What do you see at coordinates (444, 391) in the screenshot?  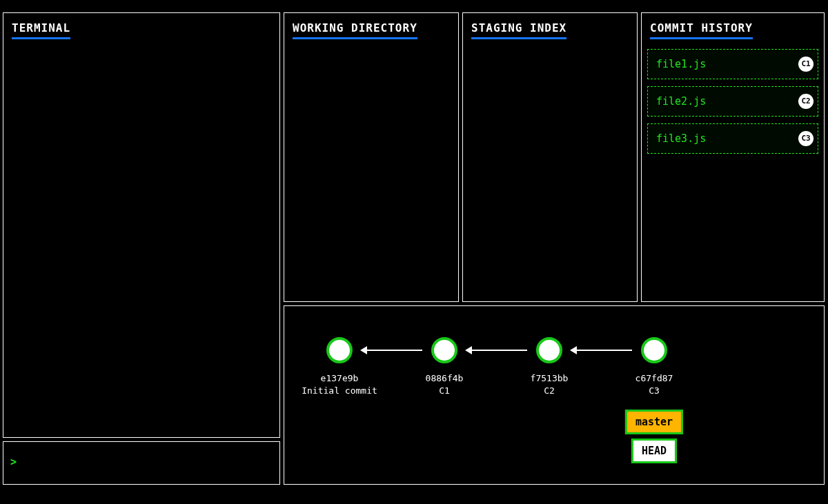 I see `commit-msg: C1` at bounding box center [444, 391].